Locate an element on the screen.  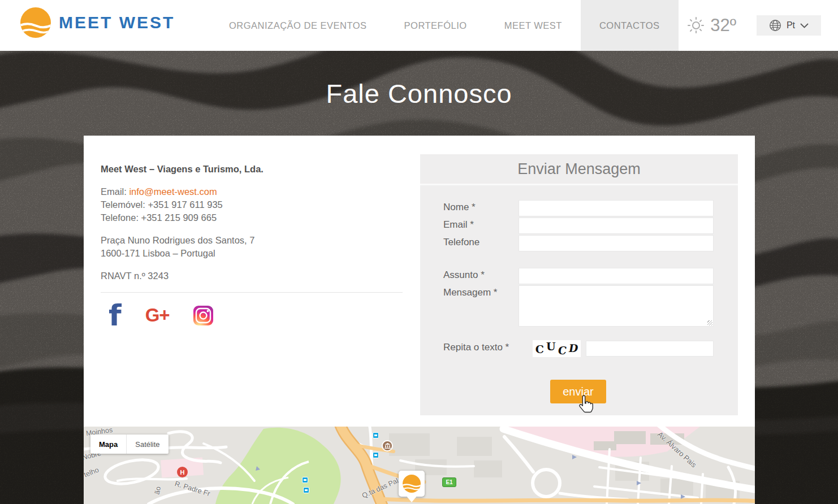
instagram-icon is located at coordinates (204, 315).